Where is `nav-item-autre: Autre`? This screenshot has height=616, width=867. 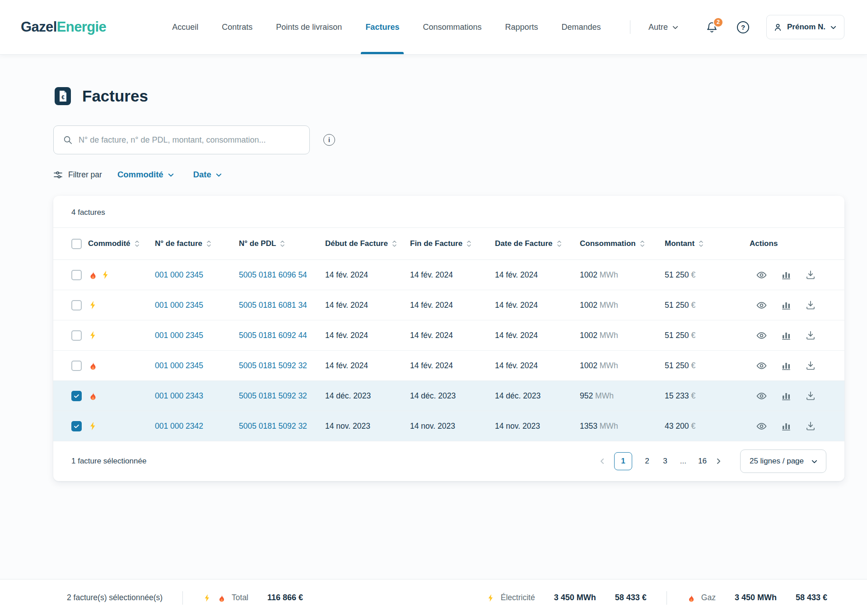
nav-item-autre: Autre is located at coordinates (664, 27).